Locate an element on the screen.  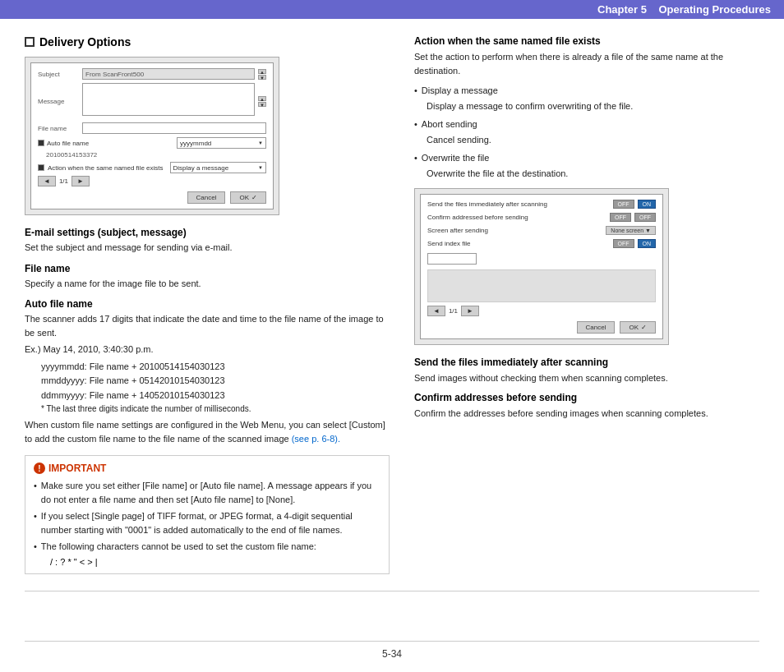
checkbox-icon is located at coordinates (30, 42).